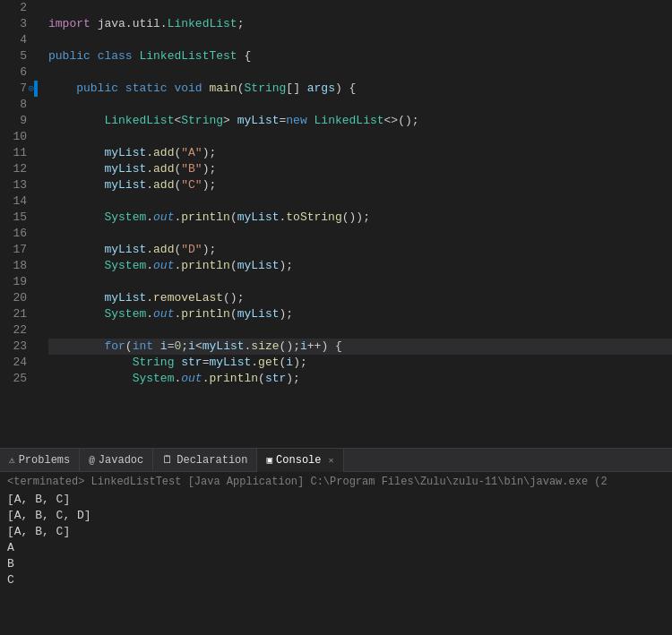  I want to click on method-collapse-indicator, so click(36, 89).